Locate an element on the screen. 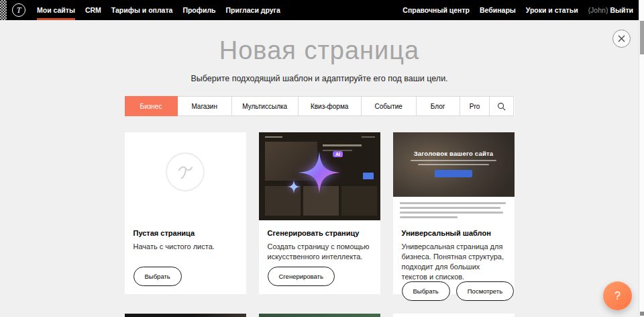  card-body: Сгенерировать страницу Создать страницу … is located at coordinates (319, 257).